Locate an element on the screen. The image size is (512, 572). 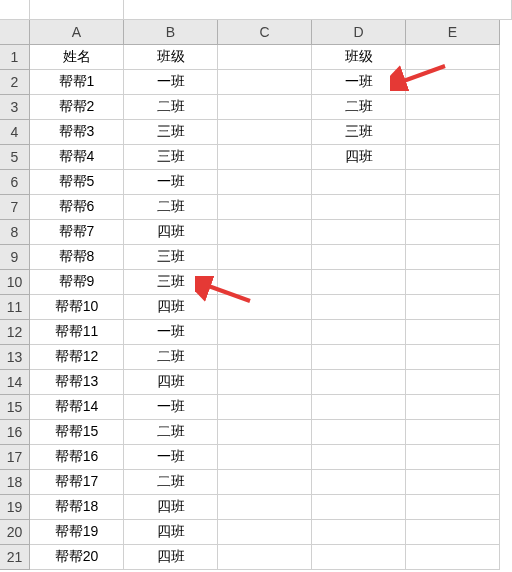
cell-C16 is located at coordinates (265, 432).